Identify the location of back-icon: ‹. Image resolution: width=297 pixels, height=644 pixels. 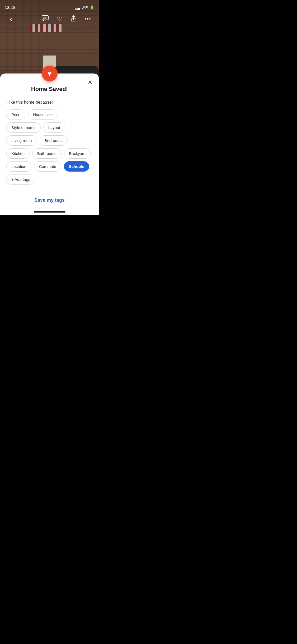
(11, 19).